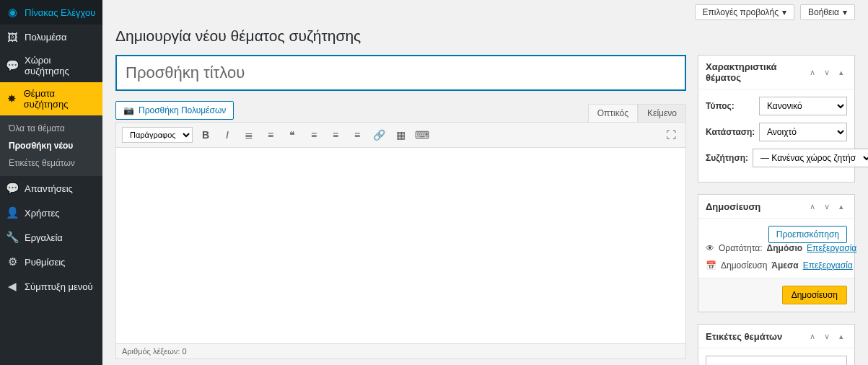  What do you see at coordinates (292, 135) in the screenshot?
I see `quote-button: ❝` at bounding box center [292, 135].